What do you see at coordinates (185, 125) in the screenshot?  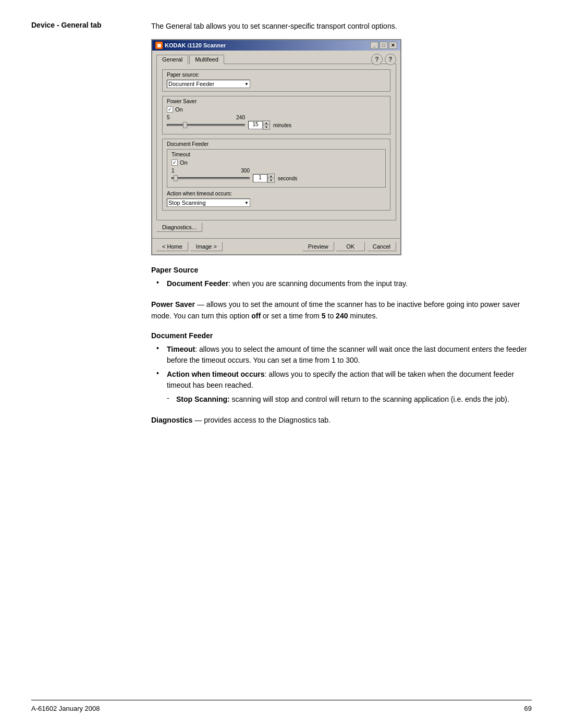 I see `power-saver-slider-thumb` at bounding box center [185, 125].